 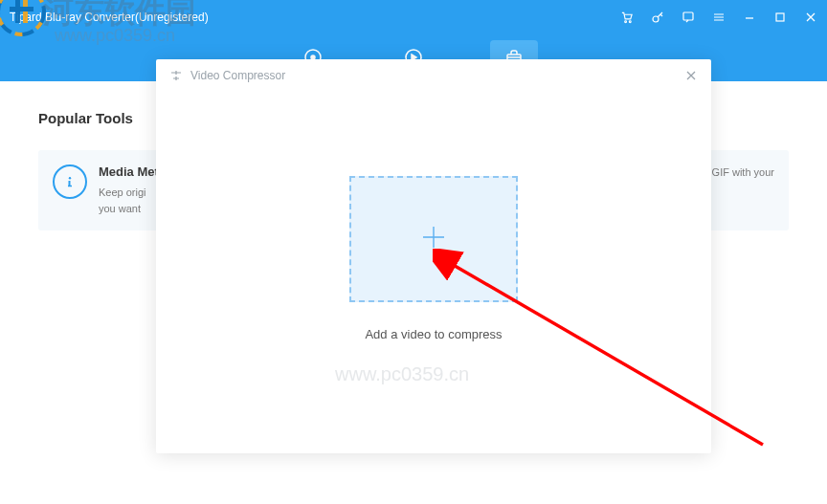 What do you see at coordinates (811, 17) in the screenshot?
I see `close-icon` at bounding box center [811, 17].